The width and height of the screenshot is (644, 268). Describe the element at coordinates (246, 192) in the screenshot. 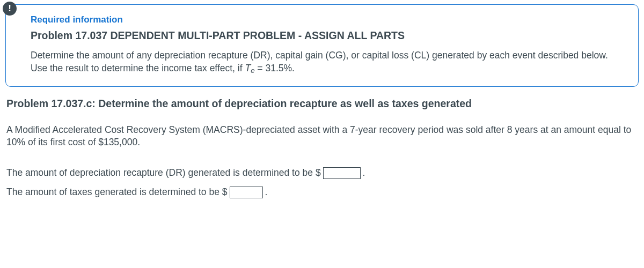

I see `taxes-amount-input` at that location.